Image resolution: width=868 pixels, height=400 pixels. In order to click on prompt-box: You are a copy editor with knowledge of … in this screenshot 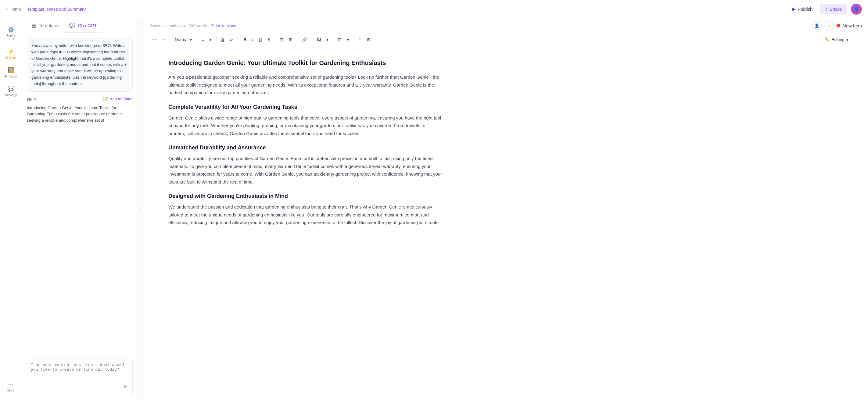, I will do `click(80, 65)`.